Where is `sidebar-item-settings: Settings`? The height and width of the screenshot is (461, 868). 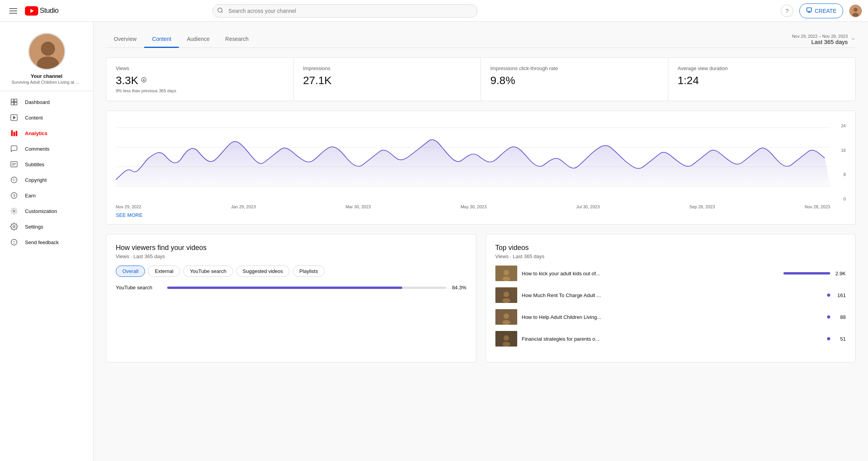 sidebar-item-settings: Settings is located at coordinates (47, 227).